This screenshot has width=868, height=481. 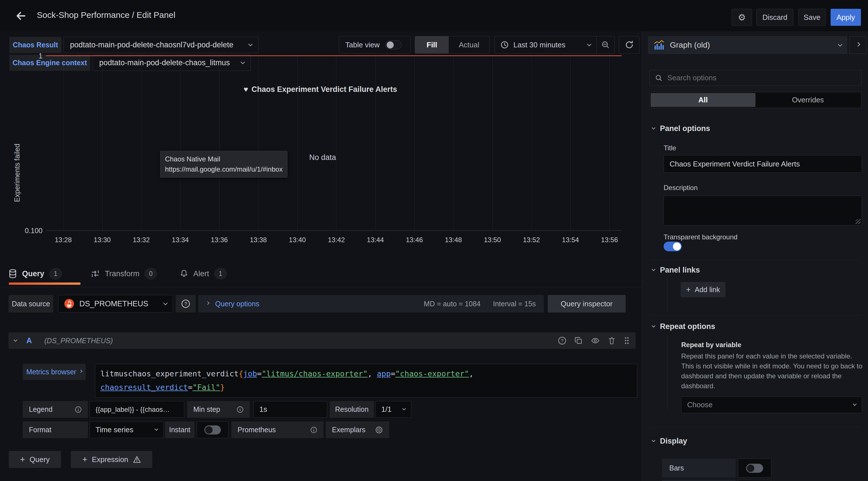 I want to click on time-range-picker: Last 30 minutes, so click(x=555, y=45).